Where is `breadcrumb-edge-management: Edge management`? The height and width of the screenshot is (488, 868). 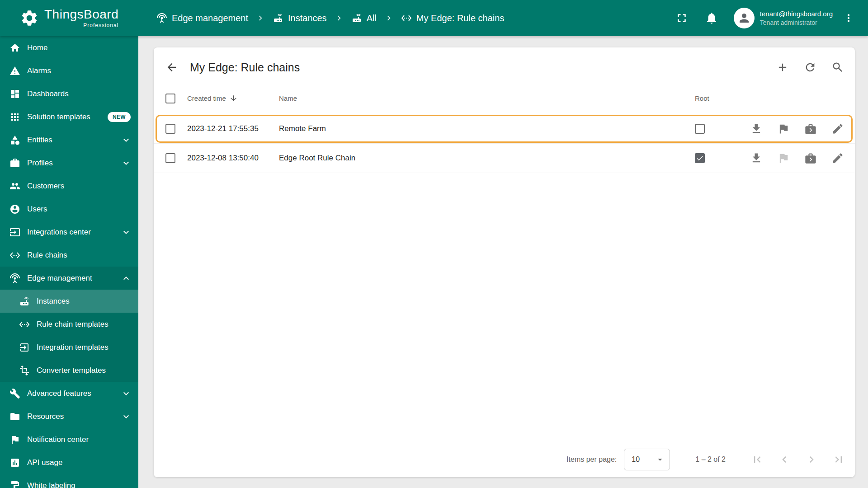
breadcrumb-edge-management: Edge management is located at coordinates (203, 18).